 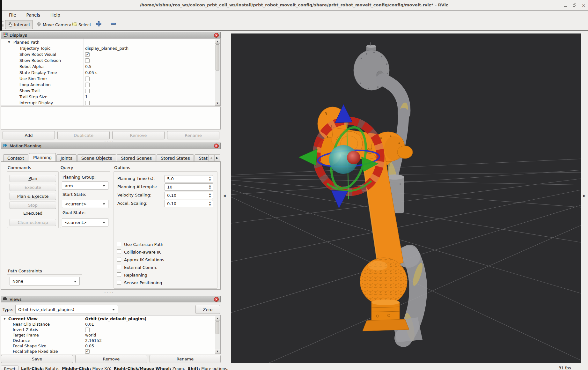 I want to click on marker-red-sphere, so click(x=354, y=158).